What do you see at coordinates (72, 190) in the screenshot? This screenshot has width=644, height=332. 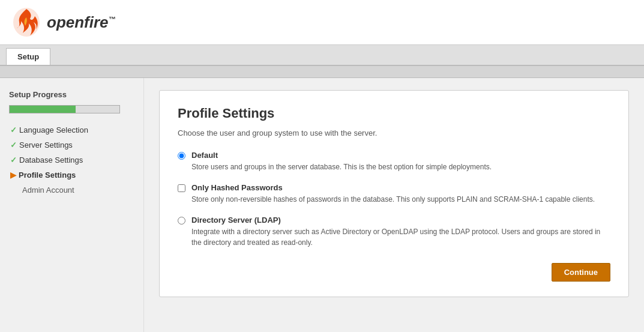 I see `sidebar-item-admin-account: Admin Account` at bounding box center [72, 190].